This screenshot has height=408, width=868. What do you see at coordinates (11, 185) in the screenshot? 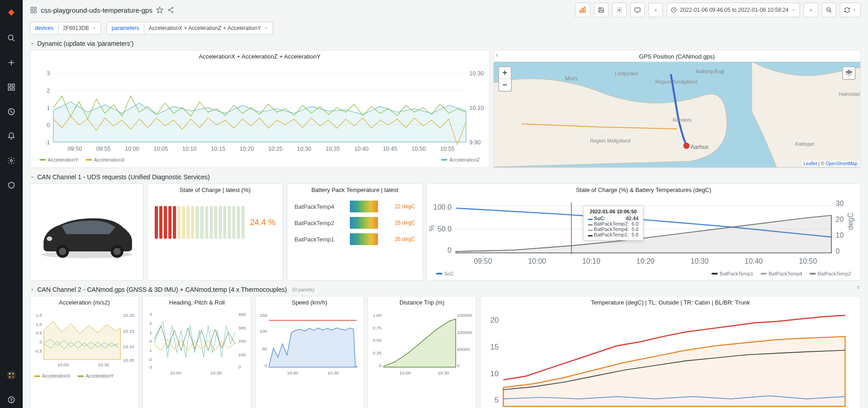
I see `server-admin-icon` at bounding box center [11, 185].